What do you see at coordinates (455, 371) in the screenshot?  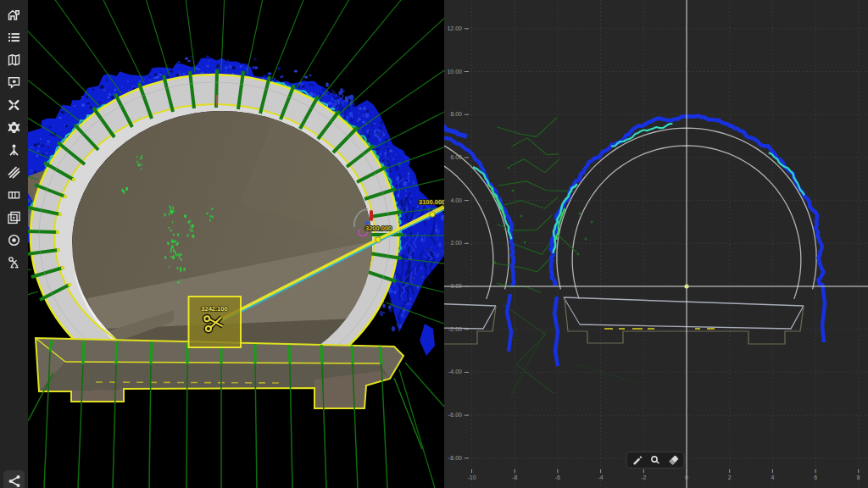 I see `svg-text: -4.00` at bounding box center [455, 371].